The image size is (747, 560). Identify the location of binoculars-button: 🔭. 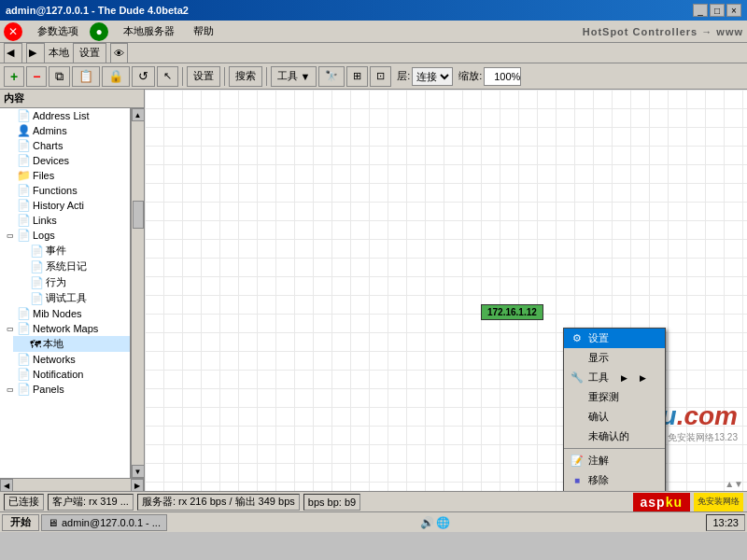
(331, 77).